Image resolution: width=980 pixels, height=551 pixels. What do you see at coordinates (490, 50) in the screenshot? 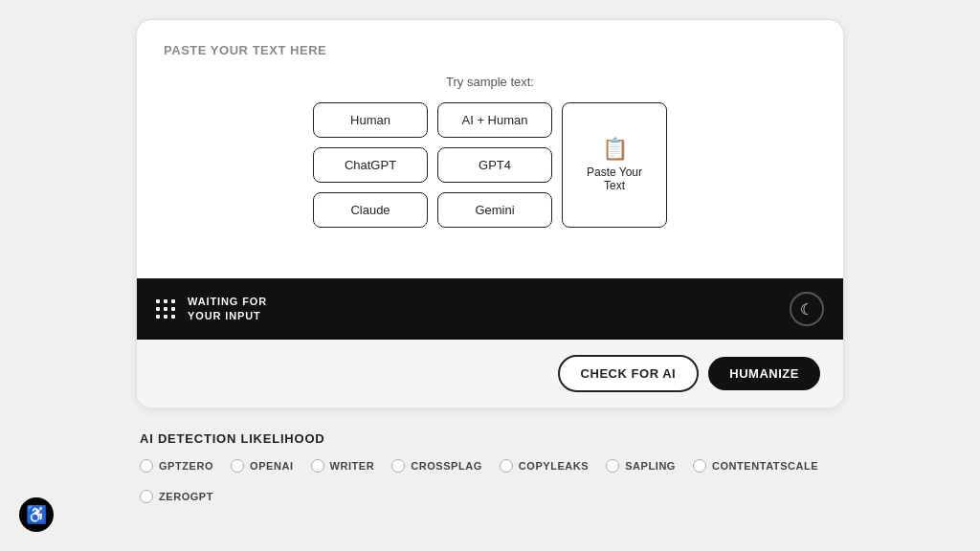
I see `paste-placeholder: PASTE YOUR TEXT HERE` at bounding box center [490, 50].